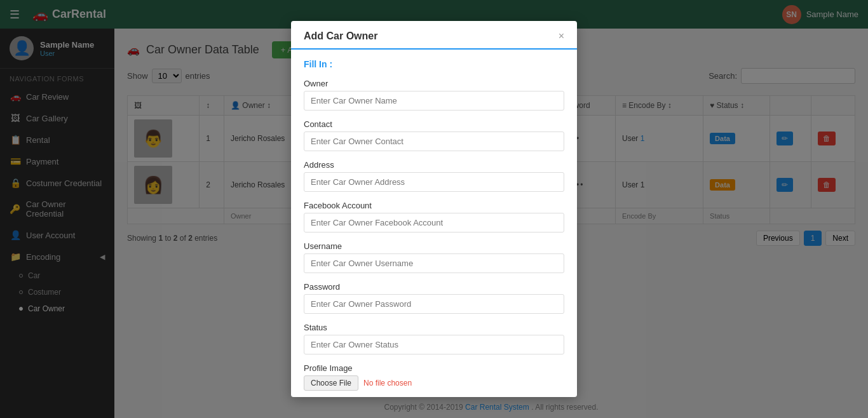 The height and width of the screenshot is (418, 868). Describe the element at coordinates (388, 383) in the screenshot. I see `no-file-chosen-text: No file chosen` at that location.